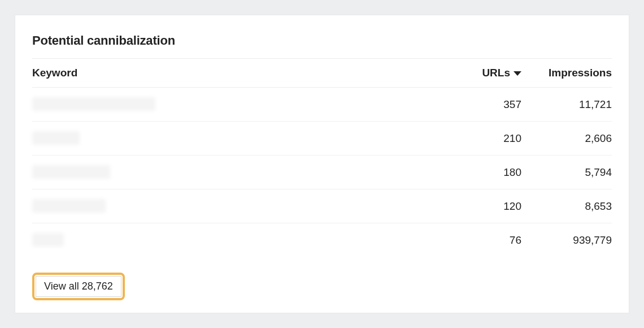 Image resolution: width=644 pixels, height=328 pixels. Describe the element at coordinates (567, 172) in the screenshot. I see `cell-impressions: 5,794` at that location.